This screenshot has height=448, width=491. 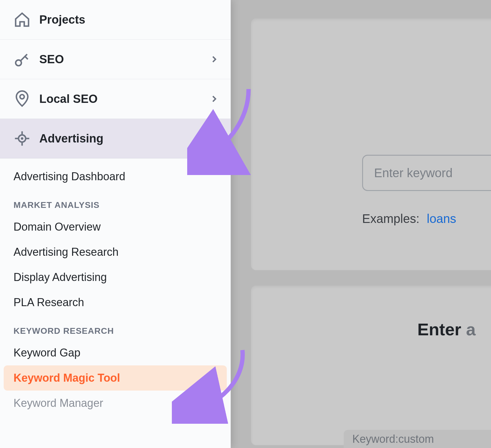 What do you see at coordinates (115, 227) in the screenshot?
I see `sub-link-domain-overview: Domain Overview` at bounding box center [115, 227].